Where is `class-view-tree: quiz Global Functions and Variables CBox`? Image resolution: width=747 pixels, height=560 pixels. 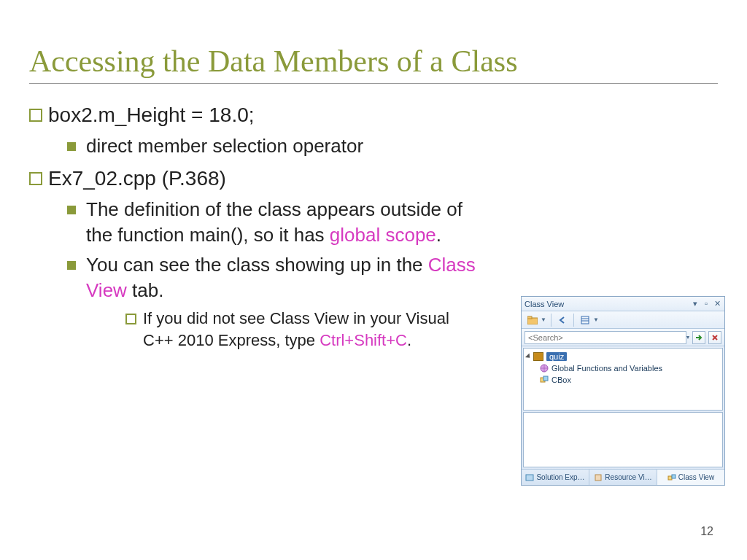
class-view-tree: quiz Global Functions and Variables CBox is located at coordinates (623, 379).